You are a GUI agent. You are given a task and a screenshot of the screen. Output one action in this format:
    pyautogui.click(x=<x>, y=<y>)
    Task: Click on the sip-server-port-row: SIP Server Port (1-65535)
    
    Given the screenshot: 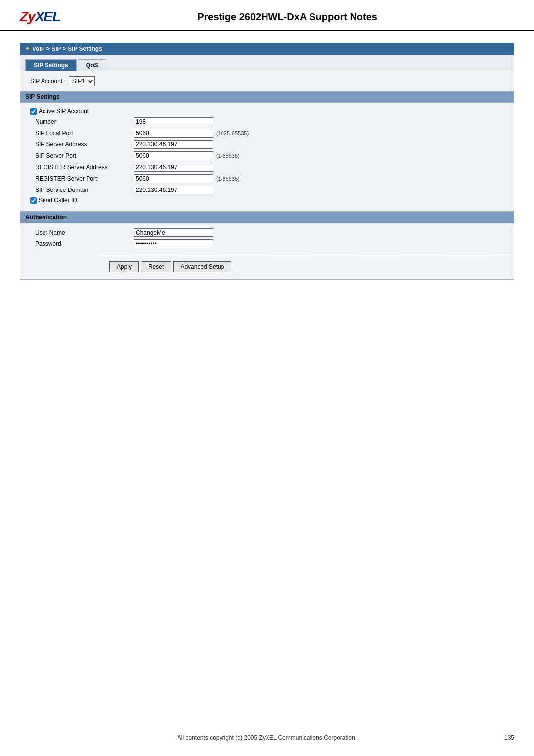 What is the action you would take?
    pyautogui.click(x=267, y=156)
    